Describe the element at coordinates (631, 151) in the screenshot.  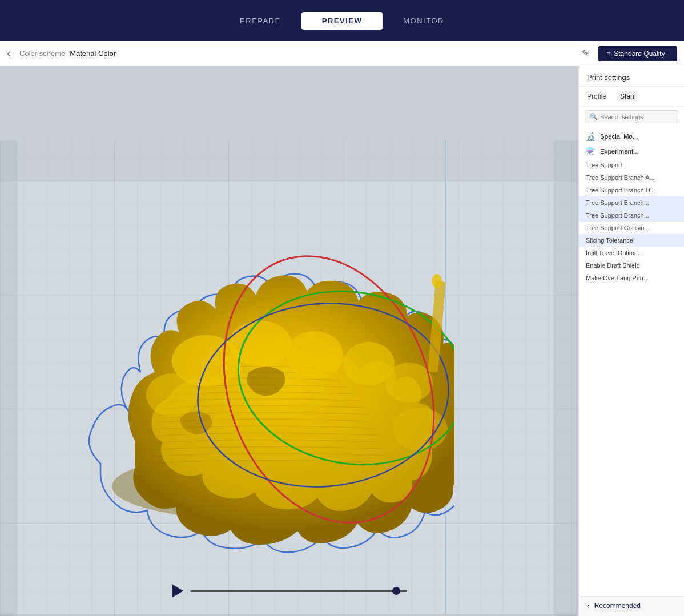
I see `experimental-row: ⚗️ Experiment...` at that location.